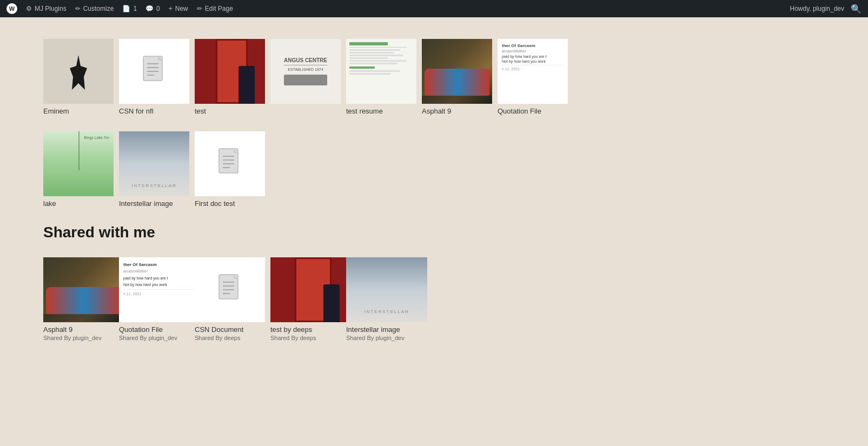 Image resolution: width=868 pixels, height=446 pixels. I want to click on list-item: CSN for nfl, so click(154, 77).